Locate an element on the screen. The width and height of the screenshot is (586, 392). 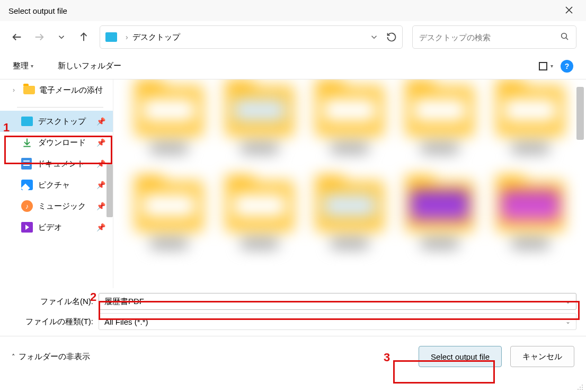
title-bar: Select output file is located at coordinates (293, 11).